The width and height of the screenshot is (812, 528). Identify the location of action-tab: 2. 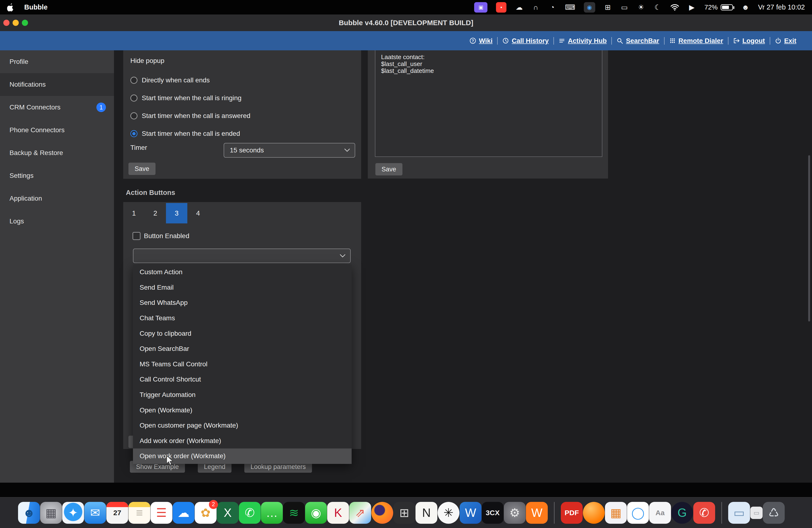
(155, 213).